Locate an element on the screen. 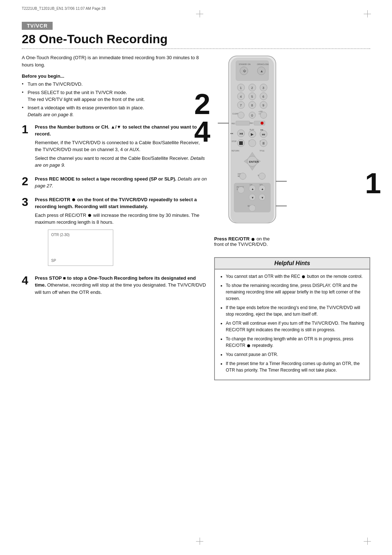 This screenshot has height=555, width=392. step-1-number: 1 is located at coordinates (27, 129).